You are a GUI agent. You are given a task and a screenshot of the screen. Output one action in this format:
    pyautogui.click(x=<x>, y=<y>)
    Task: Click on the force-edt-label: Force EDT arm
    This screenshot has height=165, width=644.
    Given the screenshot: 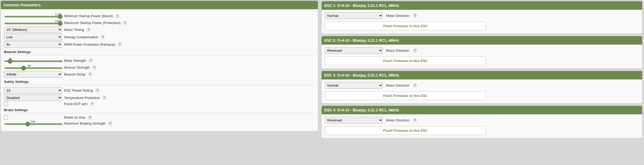 What is the action you would take?
    pyautogui.click(x=76, y=104)
    